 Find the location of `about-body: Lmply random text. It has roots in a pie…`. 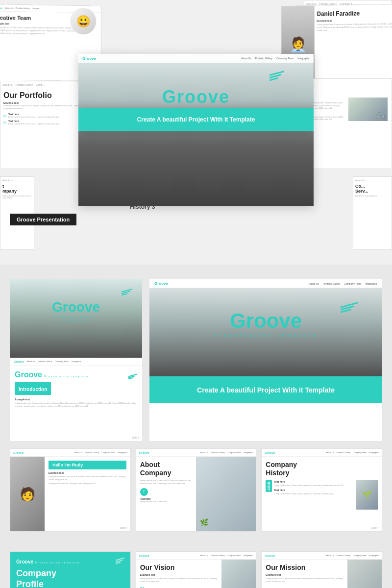

about-body: Lmply random text. It has roots in a pie… is located at coordinates (166, 482).